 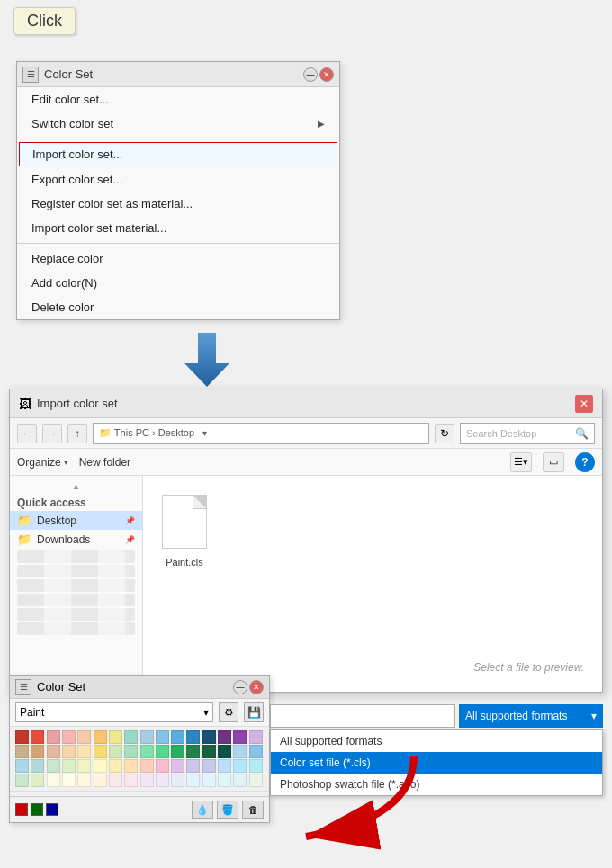 What do you see at coordinates (178, 228) in the screenshot?
I see `menu-item-import-material: Import color set material...` at bounding box center [178, 228].